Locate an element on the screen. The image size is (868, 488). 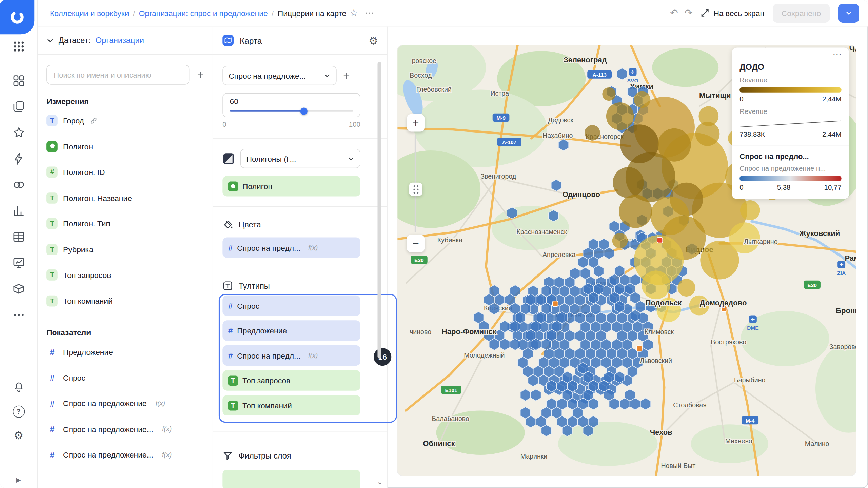
measures-title: Показатели is located at coordinates (125, 332).